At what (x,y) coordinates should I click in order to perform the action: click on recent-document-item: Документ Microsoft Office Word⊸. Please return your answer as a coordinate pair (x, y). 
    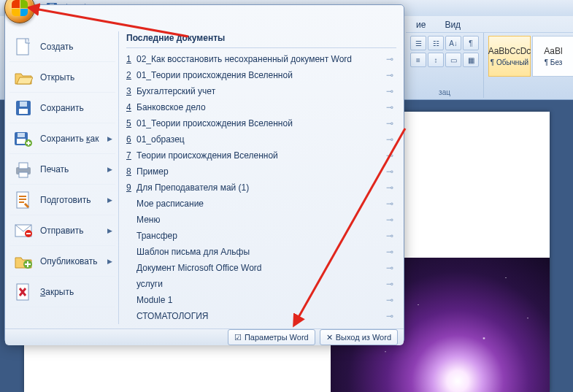
    Looking at the image, I should click on (261, 268).